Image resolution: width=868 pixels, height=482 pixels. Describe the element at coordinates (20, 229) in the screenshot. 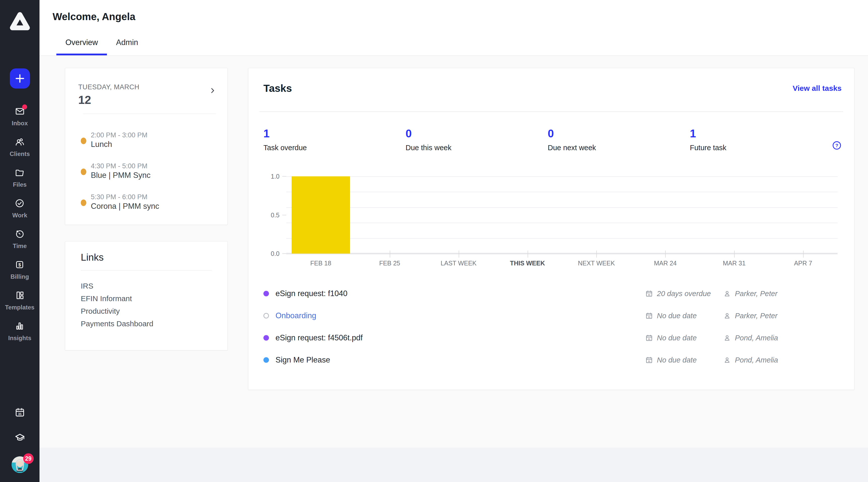

I see `sidebar-nav: Inbox Clients Files` at that location.